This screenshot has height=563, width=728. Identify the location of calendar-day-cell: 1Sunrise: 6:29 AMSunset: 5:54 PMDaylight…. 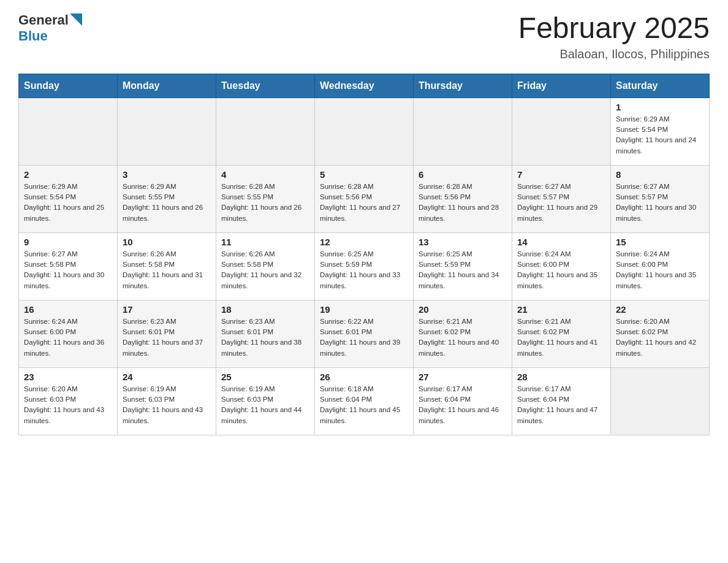
(661, 131).